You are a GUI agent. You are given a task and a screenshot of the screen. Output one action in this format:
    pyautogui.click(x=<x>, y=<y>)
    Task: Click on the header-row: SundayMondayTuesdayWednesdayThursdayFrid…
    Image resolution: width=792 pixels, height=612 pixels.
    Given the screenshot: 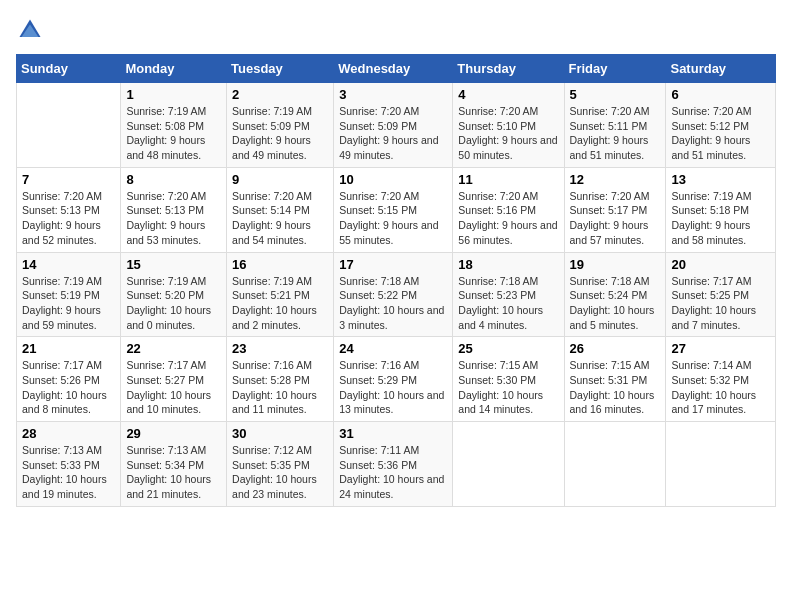 What is the action you would take?
    pyautogui.click(x=396, y=69)
    